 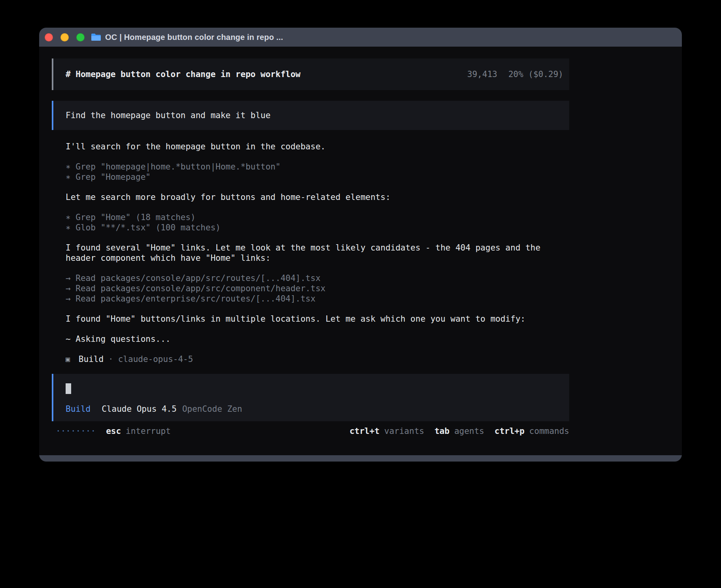 What do you see at coordinates (459, 431) in the screenshot?
I see `hint-agents: tab agents` at bounding box center [459, 431].